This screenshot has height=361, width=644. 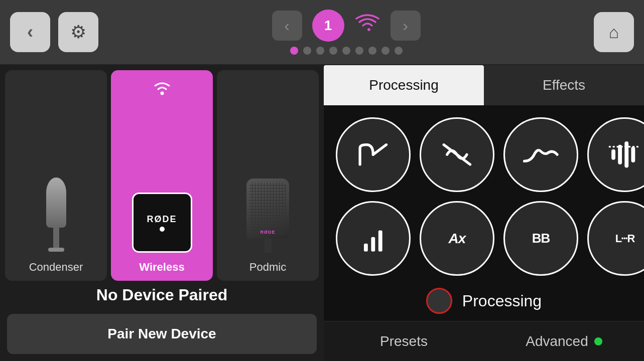 What do you see at coordinates (457, 154) in the screenshot?
I see `de-ess-button` at bounding box center [457, 154].